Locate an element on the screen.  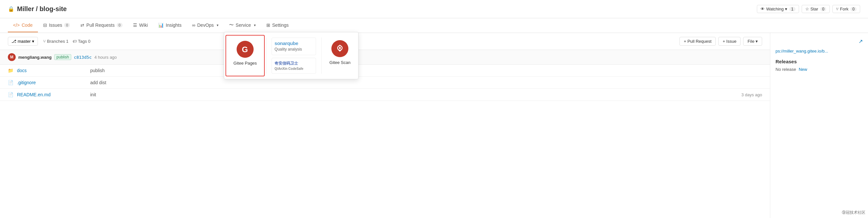
file-commit-msg: publish is located at coordinates (422, 71).